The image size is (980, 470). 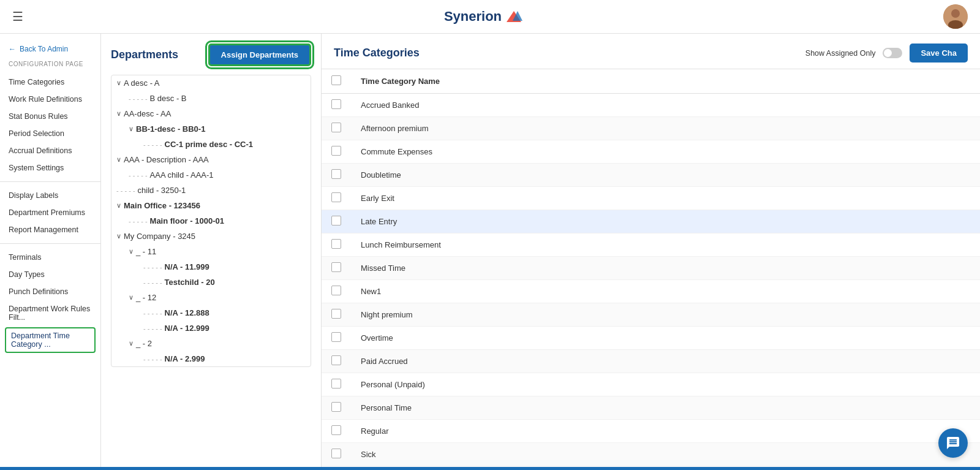 What do you see at coordinates (211, 175) in the screenshot?
I see `tree-item: - - - - -AAA child - AAA-1` at bounding box center [211, 175].